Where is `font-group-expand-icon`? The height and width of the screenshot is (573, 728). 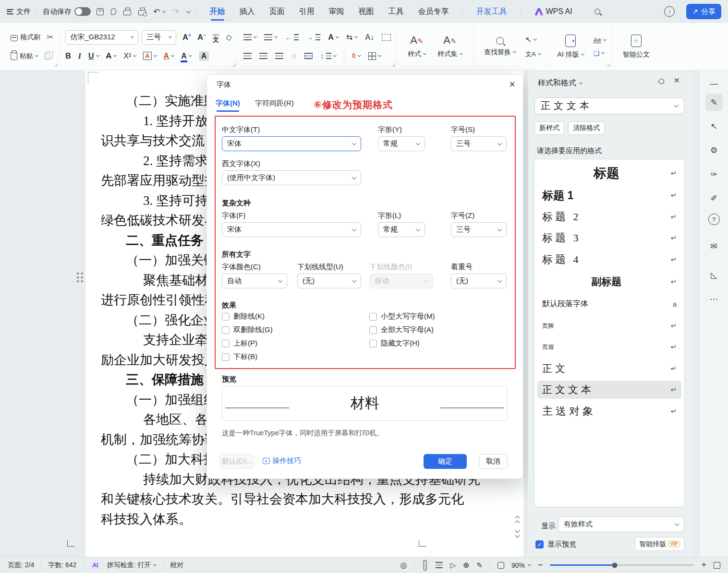
font-group-expand-icon is located at coordinates (234, 65).